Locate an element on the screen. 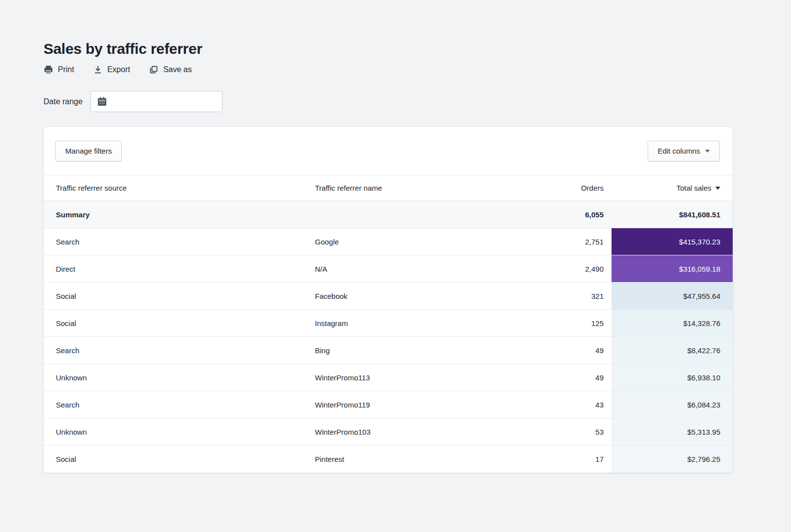 The height and width of the screenshot is (532, 791). export-label: Export is located at coordinates (119, 70).